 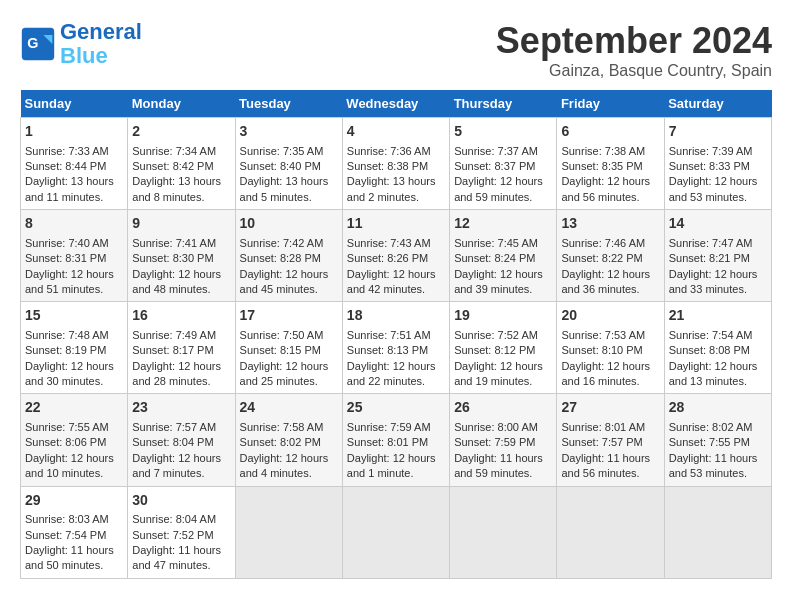 I want to click on day-info: Daylight: 12 hours and 51 minutes., so click(x=74, y=282).